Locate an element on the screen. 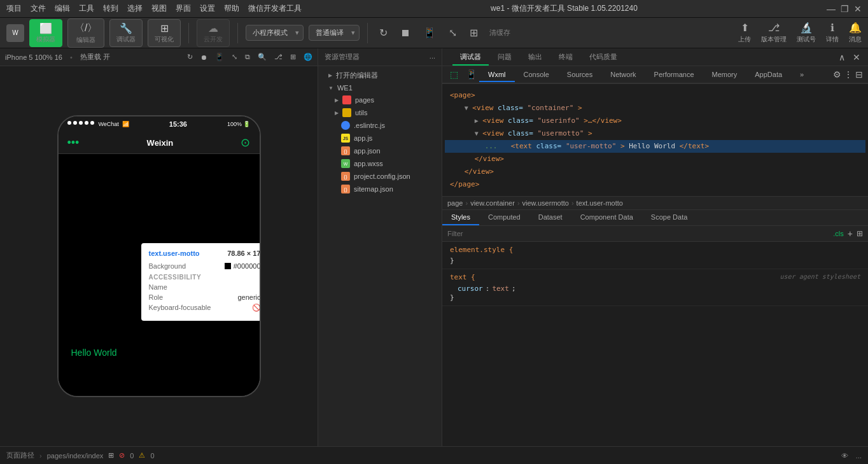  compile-dropdown: 普通编译 is located at coordinates (334, 33).